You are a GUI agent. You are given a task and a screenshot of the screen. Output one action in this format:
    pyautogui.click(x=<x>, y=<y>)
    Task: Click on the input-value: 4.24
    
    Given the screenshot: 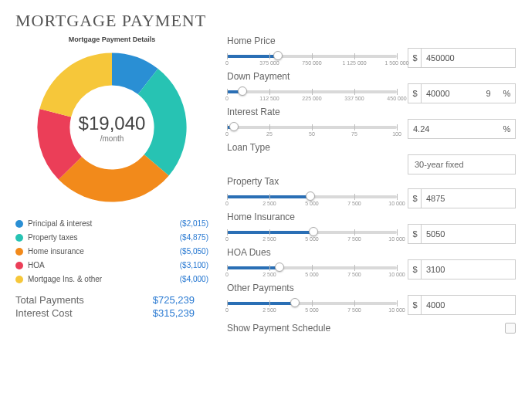 What is the action you would take?
    pyautogui.click(x=454, y=129)
    